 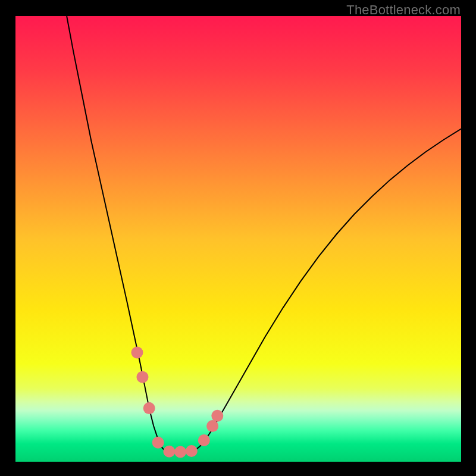 I want to click on watermark-text: TheBottleneck.com, so click(x=403, y=10).